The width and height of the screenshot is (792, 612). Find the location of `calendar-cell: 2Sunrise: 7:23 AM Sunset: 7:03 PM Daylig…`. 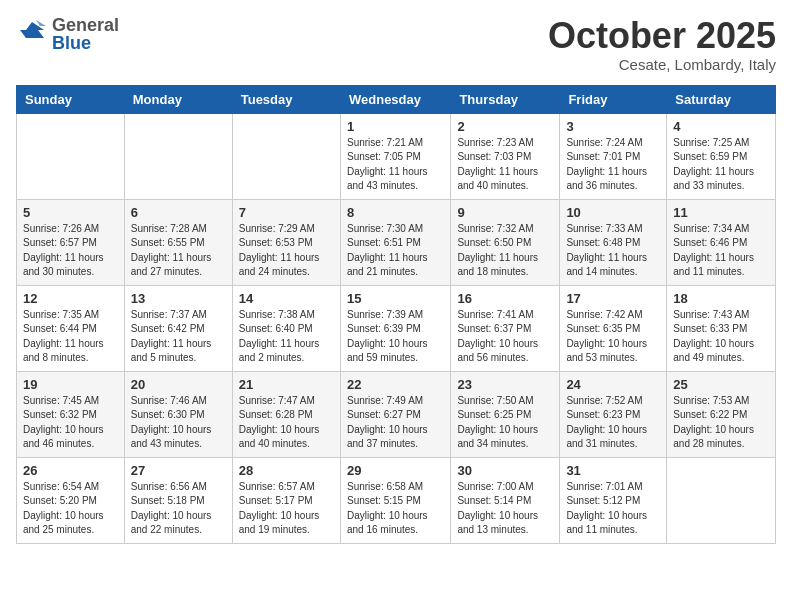

calendar-cell: 2Sunrise: 7:23 AM Sunset: 7:03 PM Daylig… is located at coordinates (506, 156).